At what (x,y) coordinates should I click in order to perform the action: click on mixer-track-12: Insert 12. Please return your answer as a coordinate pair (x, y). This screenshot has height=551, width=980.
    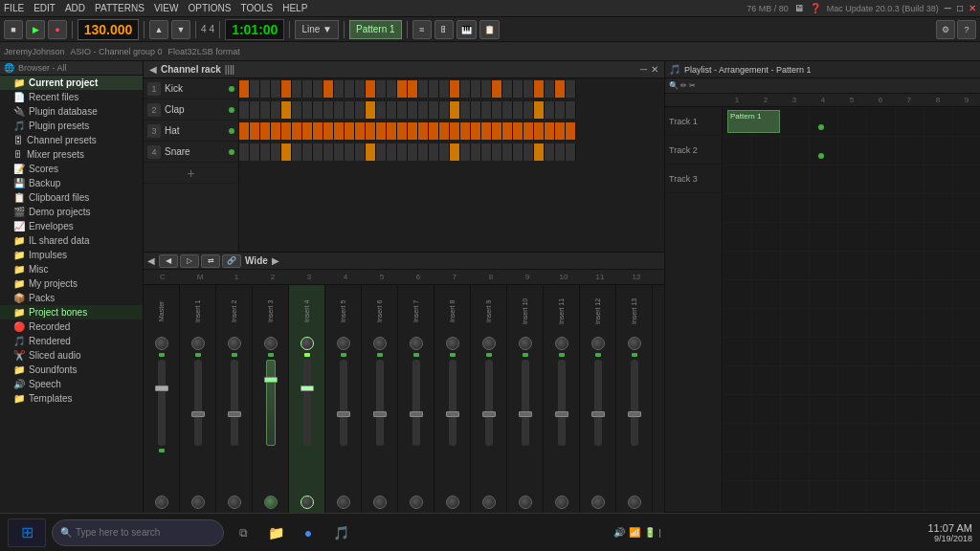
    Looking at the image, I should click on (598, 399).